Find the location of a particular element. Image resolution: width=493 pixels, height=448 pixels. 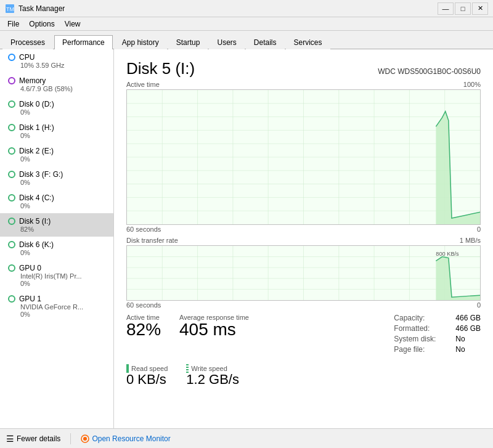

tab-services: Services is located at coordinates (308, 42).